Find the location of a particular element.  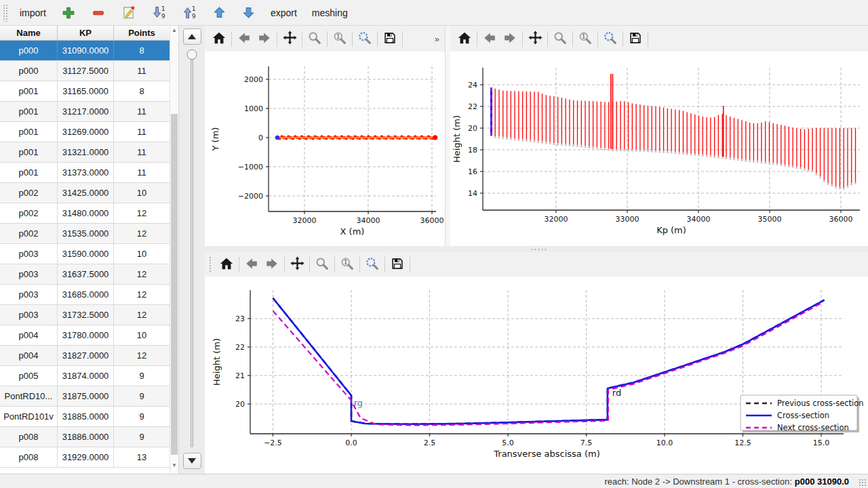

table-cell: p002 is located at coordinates (28, 233).